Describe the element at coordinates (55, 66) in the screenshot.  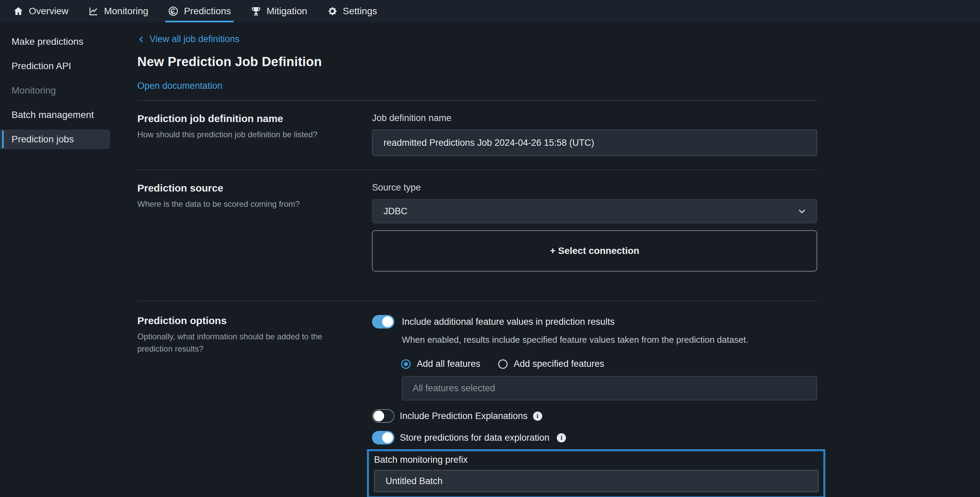
I see `sidebar-item-prediction-api: Prediction API` at that location.